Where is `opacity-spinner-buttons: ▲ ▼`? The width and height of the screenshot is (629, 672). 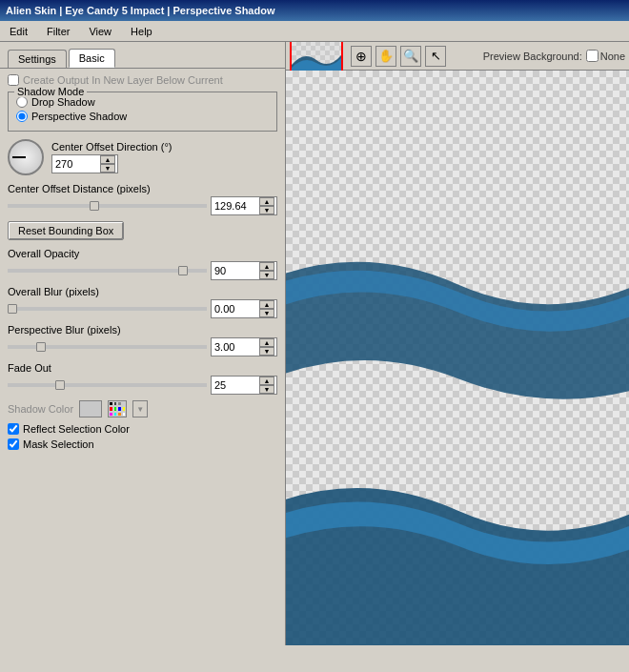 opacity-spinner-buttons: ▲ ▼ is located at coordinates (267, 271).